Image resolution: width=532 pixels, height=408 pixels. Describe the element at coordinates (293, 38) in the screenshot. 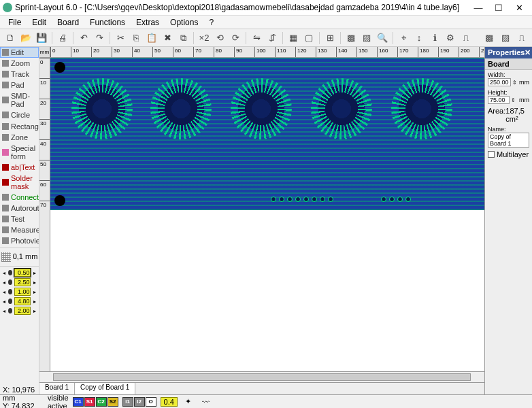

I see `group-button: ▦` at that location.